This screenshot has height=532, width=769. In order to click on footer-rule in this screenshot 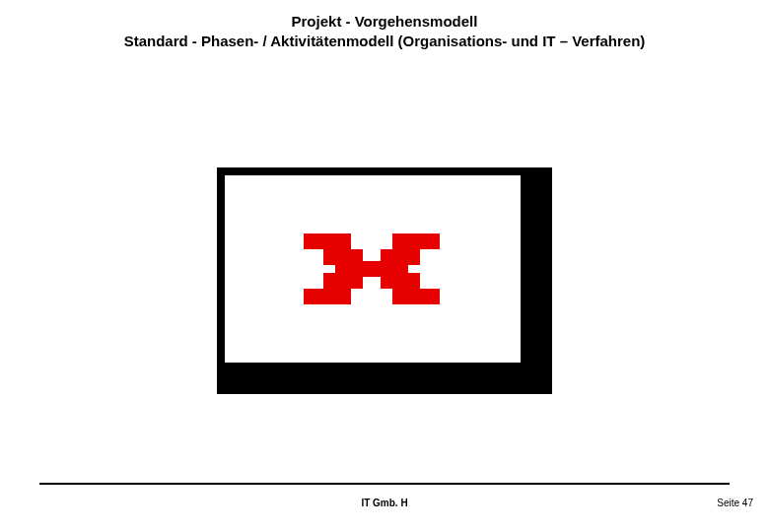, I will do `click(384, 484)`.